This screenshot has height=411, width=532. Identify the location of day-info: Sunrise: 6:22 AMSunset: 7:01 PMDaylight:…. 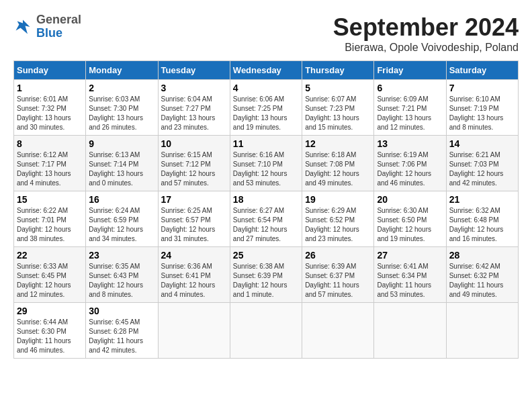
(50, 225).